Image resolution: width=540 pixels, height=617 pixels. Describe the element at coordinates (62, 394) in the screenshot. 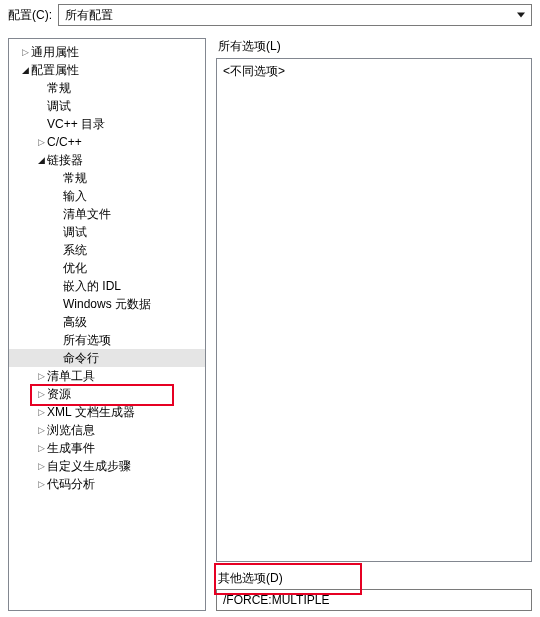

I see `tree-label: 资源` at that location.